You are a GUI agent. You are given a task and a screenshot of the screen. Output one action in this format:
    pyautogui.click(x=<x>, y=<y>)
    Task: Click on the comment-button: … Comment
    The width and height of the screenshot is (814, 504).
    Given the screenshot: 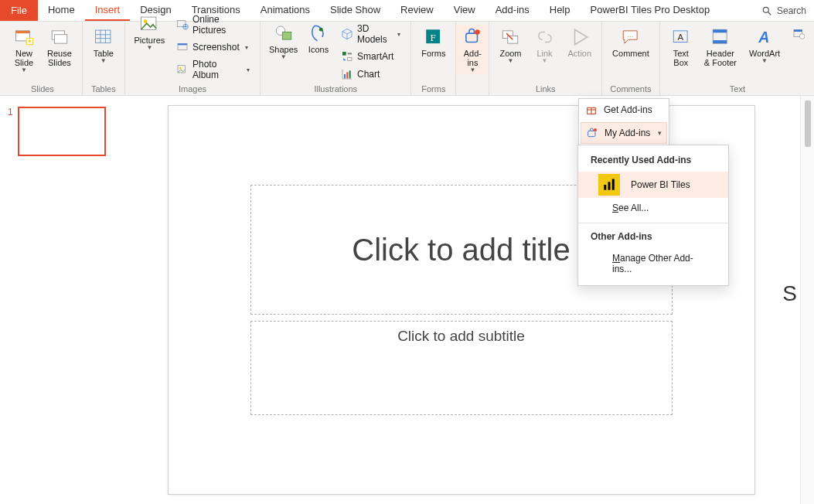 What is the action you would take?
    pyautogui.click(x=631, y=43)
    